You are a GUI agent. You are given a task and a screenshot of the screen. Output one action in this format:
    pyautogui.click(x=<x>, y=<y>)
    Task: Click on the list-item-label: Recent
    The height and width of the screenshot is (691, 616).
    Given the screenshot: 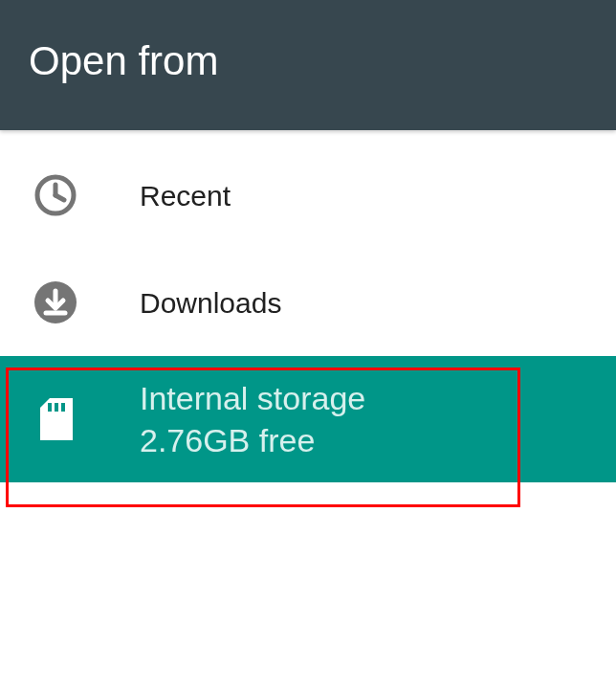 What is the action you would take?
    pyautogui.click(x=186, y=195)
    